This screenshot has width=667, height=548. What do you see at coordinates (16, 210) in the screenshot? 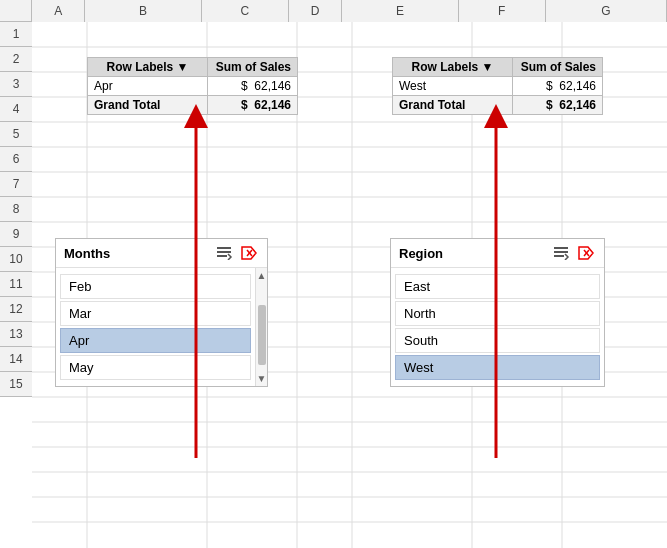
I see `row-header-8: 8` at bounding box center [16, 210].